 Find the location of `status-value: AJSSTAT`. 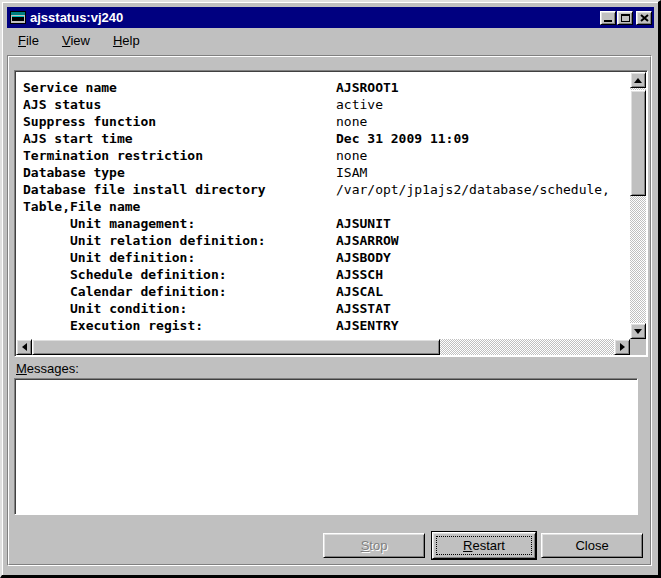

status-value: AJSSTAT is located at coordinates (364, 308).